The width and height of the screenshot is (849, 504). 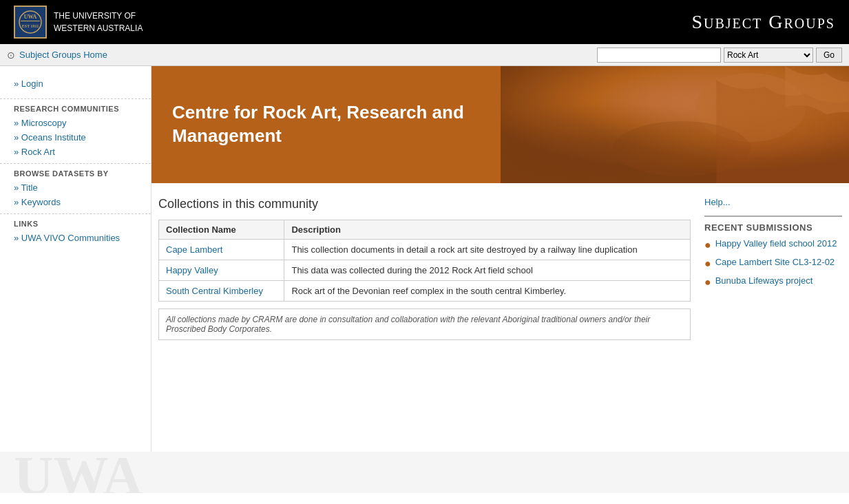 What do you see at coordinates (773, 245) in the screenshot?
I see `recent-item: ● Happy Valley field school 2012` at bounding box center [773, 245].